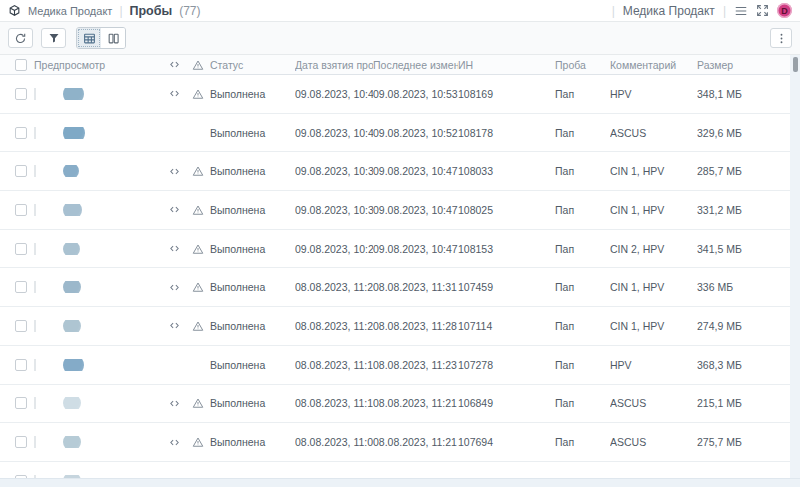  Describe the element at coordinates (781, 38) in the screenshot. I see `more-options-button` at that location.